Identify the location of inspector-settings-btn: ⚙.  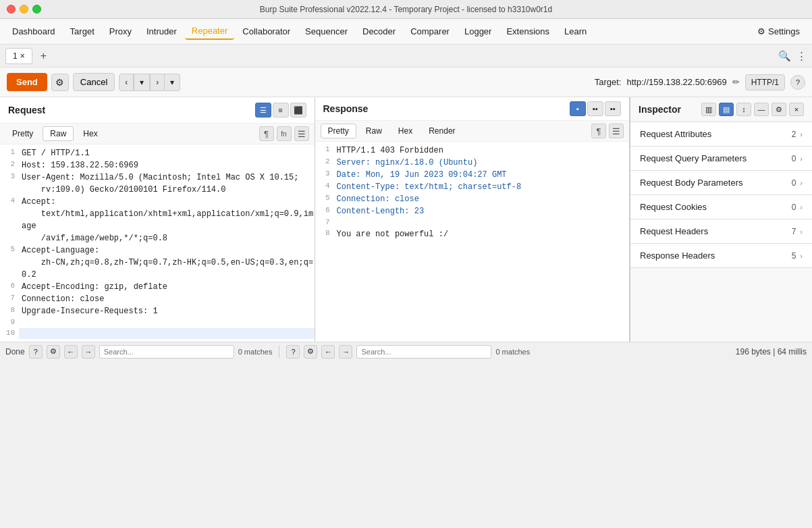
(779, 109).